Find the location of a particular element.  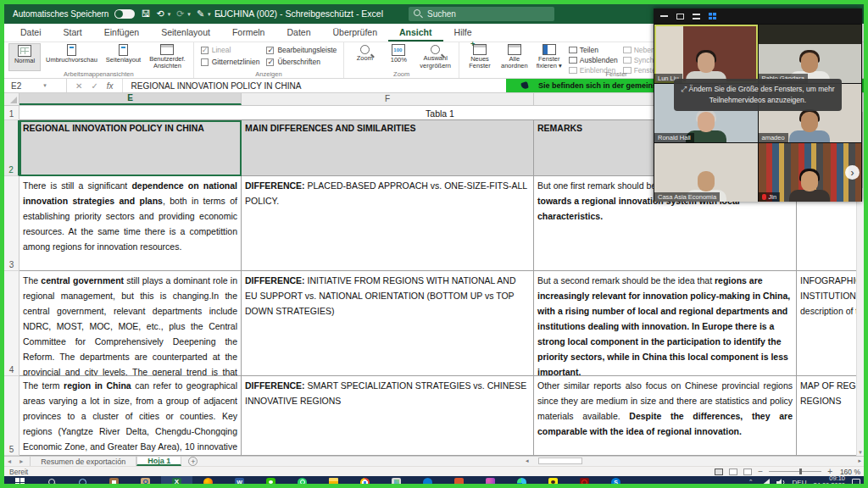

cell-E5: The term region in China can refer to ge… is located at coordinates (131, 416).